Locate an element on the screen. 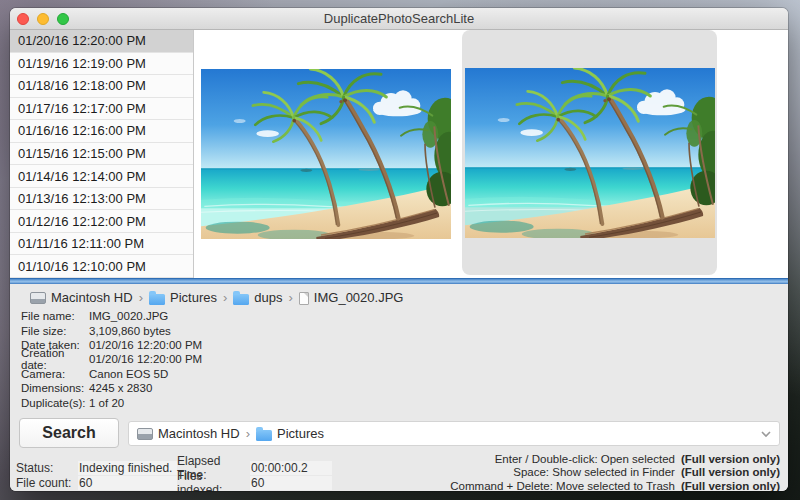 The height and width of the screenshot is (500, 800). shortcut-move-to-trash: Command + Delete: Move selected to Trash… is located at coordinates (615, 486).